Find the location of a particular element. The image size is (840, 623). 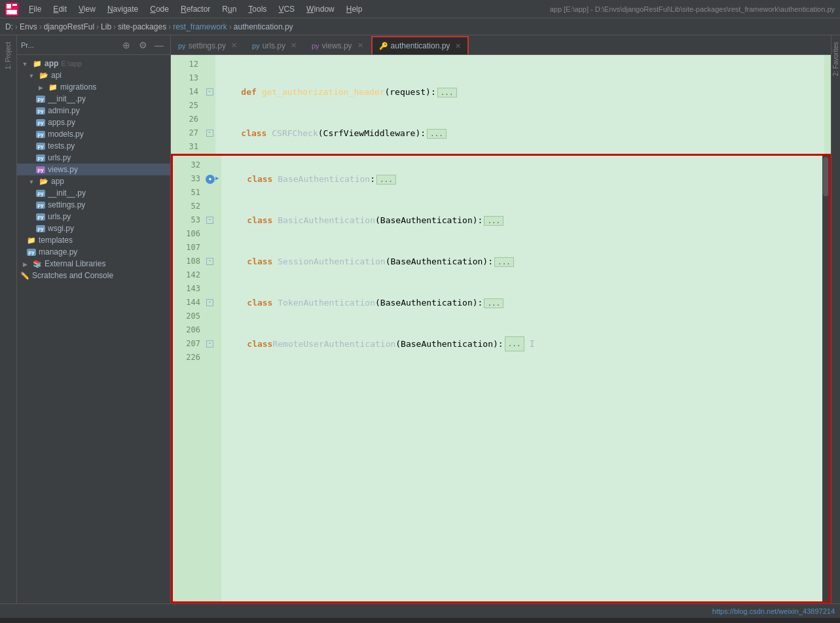

admin-py-icon: py is located at coordinates (41, 111).